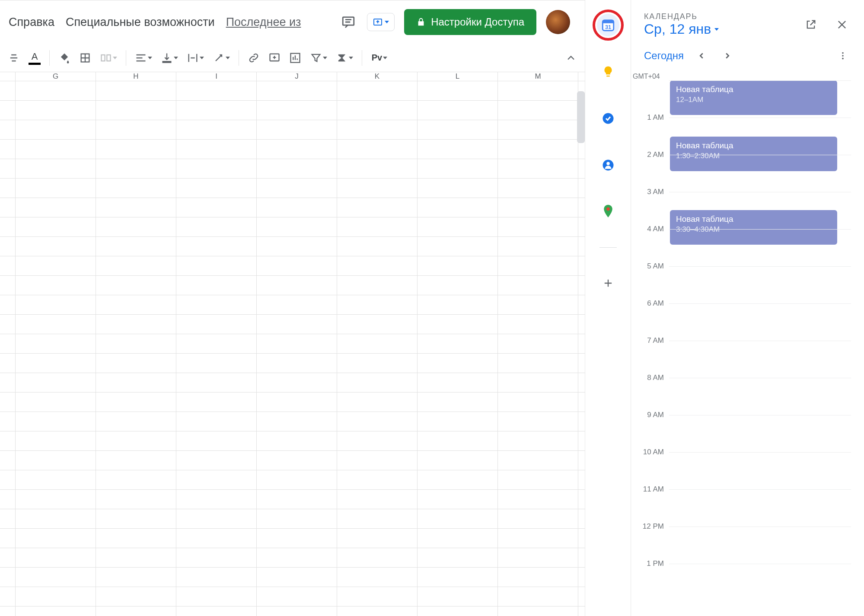 The height and width of the screenshot is (616, 864). What do you see at coordinates (741, 322) in the screenshot?
I see `hour-slot: 6 AM` at bounding box center [741, 322].